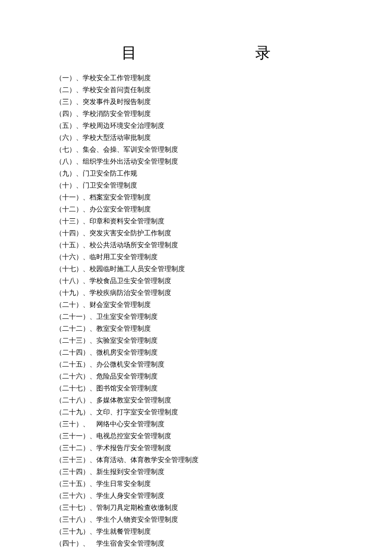 The image size is (392, 555). Describe the element at coordinates (196, 257) in the screenshot. I see `toc-item: （十六）、临时用工安全管理制度` at that location.